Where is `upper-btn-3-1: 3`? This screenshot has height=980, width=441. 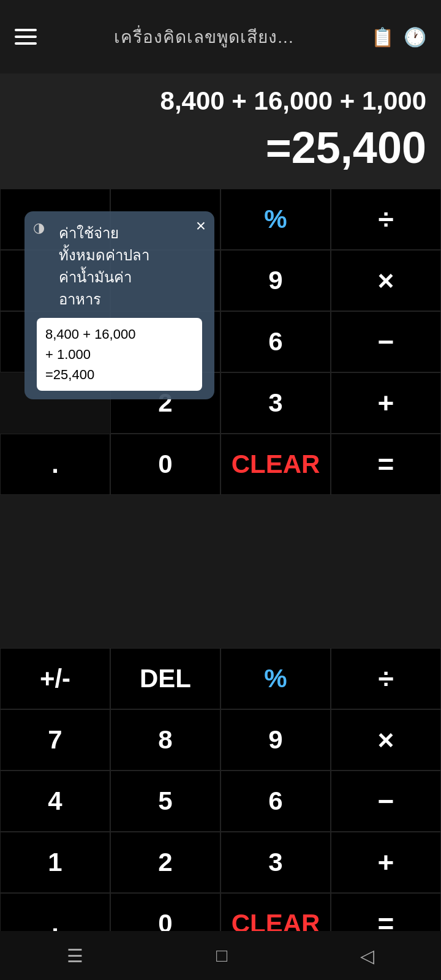
upper-btn-3-1: 3 is located at coordinates (276, 403).